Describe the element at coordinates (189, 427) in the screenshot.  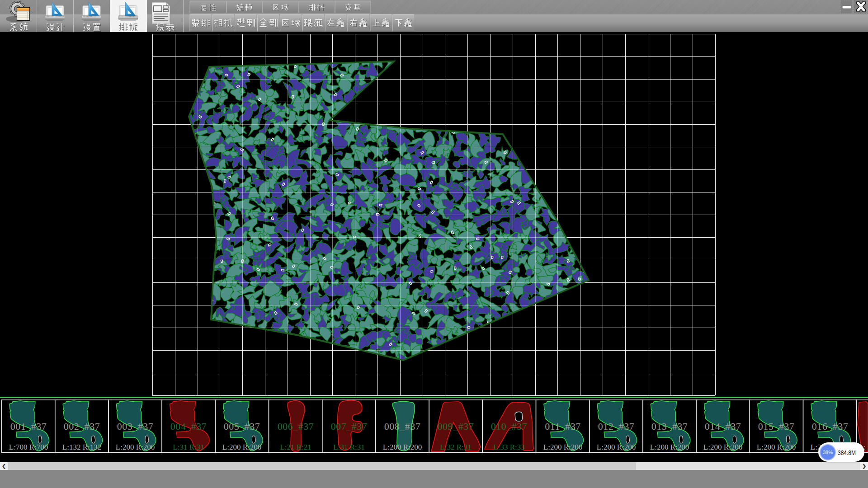
I see `svg-text: 004_#37` at that location.